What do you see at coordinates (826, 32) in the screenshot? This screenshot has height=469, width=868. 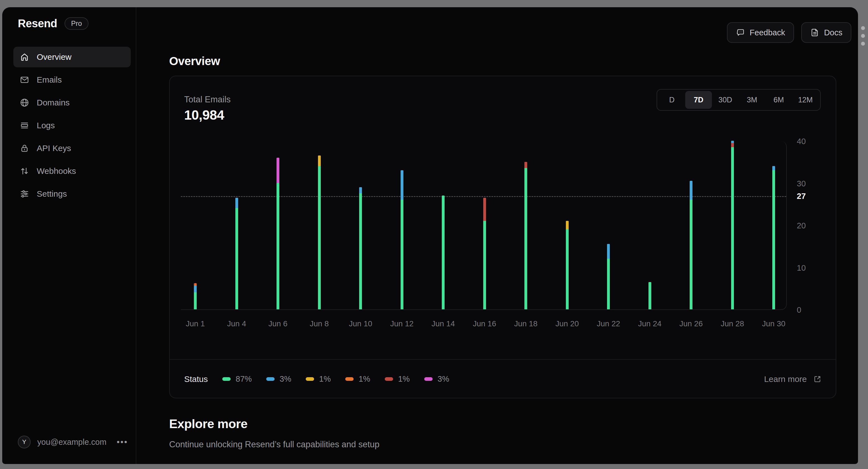 I see `docs-button: Docs` at bounding box center [826, 32].